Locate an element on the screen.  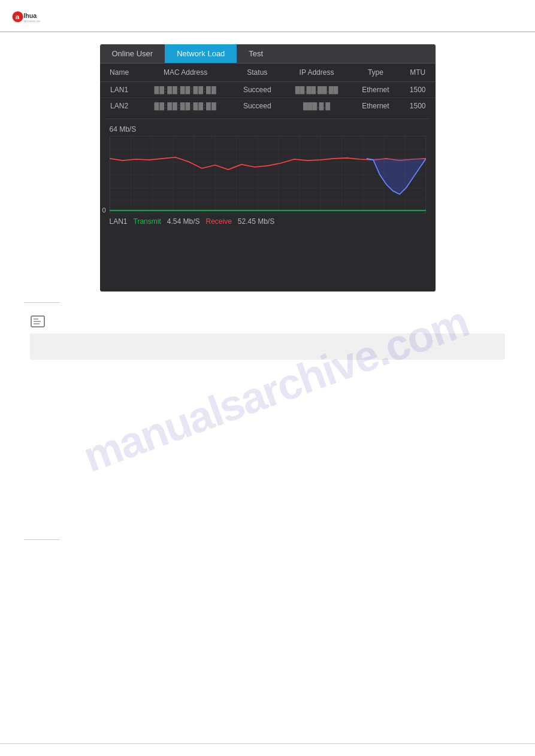
lan2-type: Ethernet is located at coordinates (376, 107).